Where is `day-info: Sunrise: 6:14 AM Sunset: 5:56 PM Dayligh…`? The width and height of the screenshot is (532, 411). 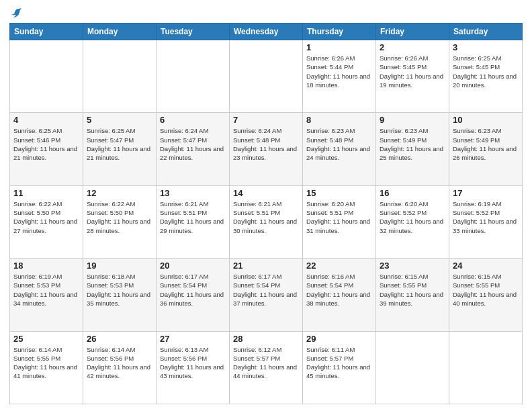 day-info: Sunrise: 6:14 AM Sunset: 5:56 PM Dayligh… is located at coordinates (120, 363).